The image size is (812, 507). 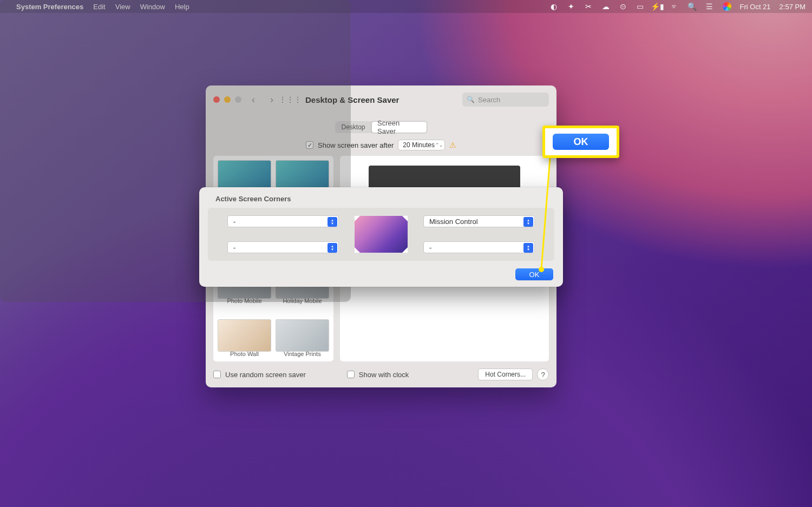 What do you see at coordinates (554, 6) in the screenshot?
I see `status-icon: ◐` at bounding box center [554, 6].